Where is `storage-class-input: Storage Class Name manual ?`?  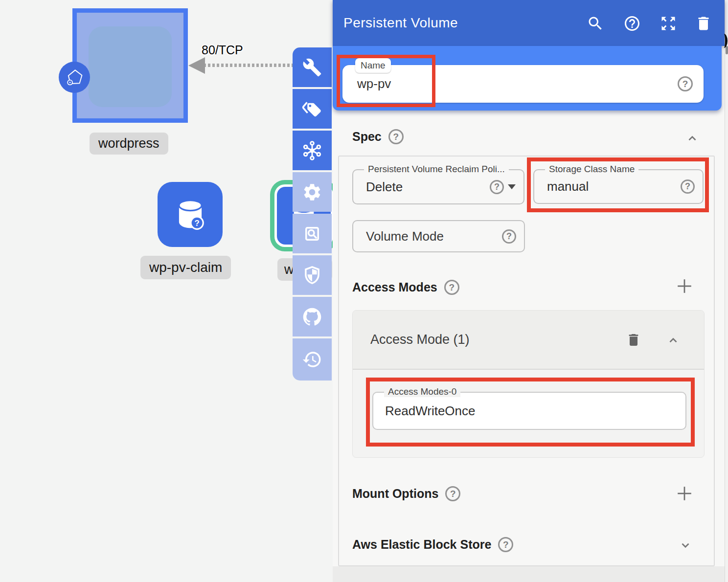
storage-class-input: Storage Class Name manual ? is located at coordinates (618, 187).